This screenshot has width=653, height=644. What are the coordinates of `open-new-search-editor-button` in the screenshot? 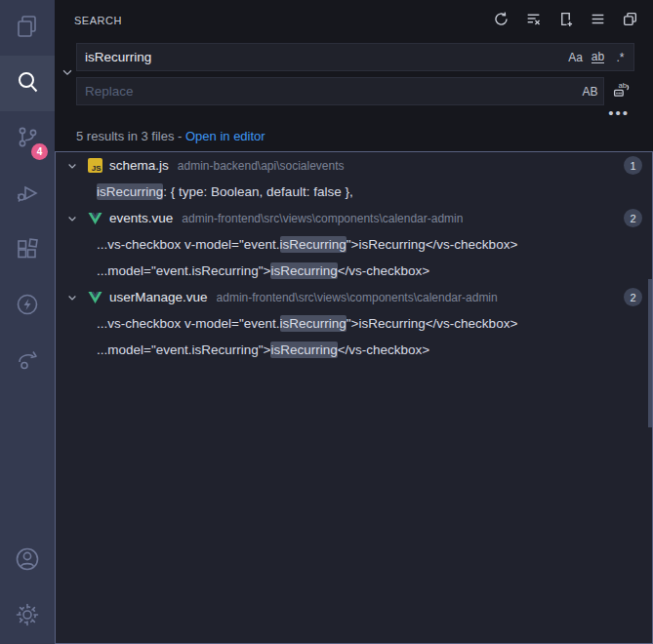 It's located at (565, 20).